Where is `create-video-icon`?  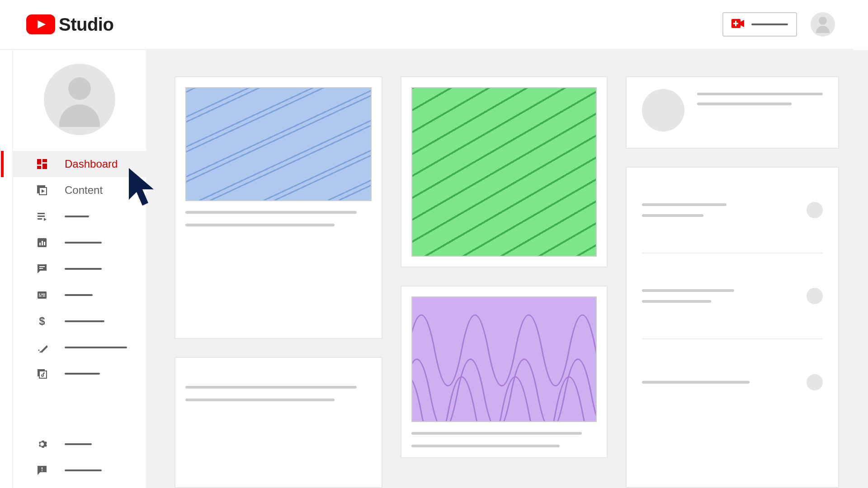
create-video-icon is located at coordinates (738, 24).